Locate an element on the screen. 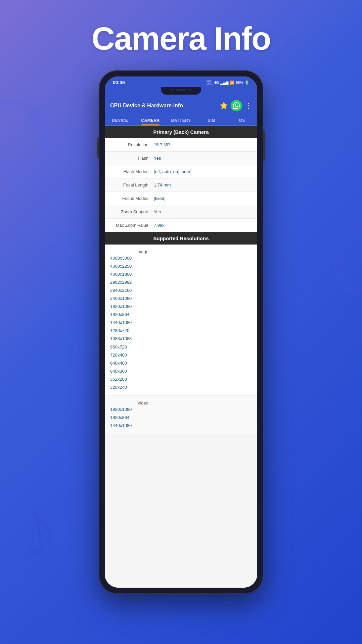 Image resolution: width=362 pixels, height=644 pixels. resolution-label: Resolution is located at coordinates (132, 145).